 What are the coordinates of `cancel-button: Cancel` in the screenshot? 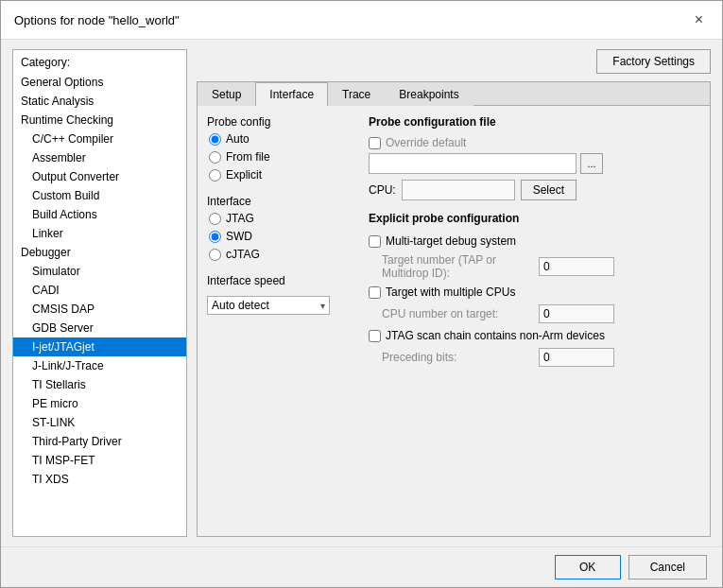 It's located at (667, 567).